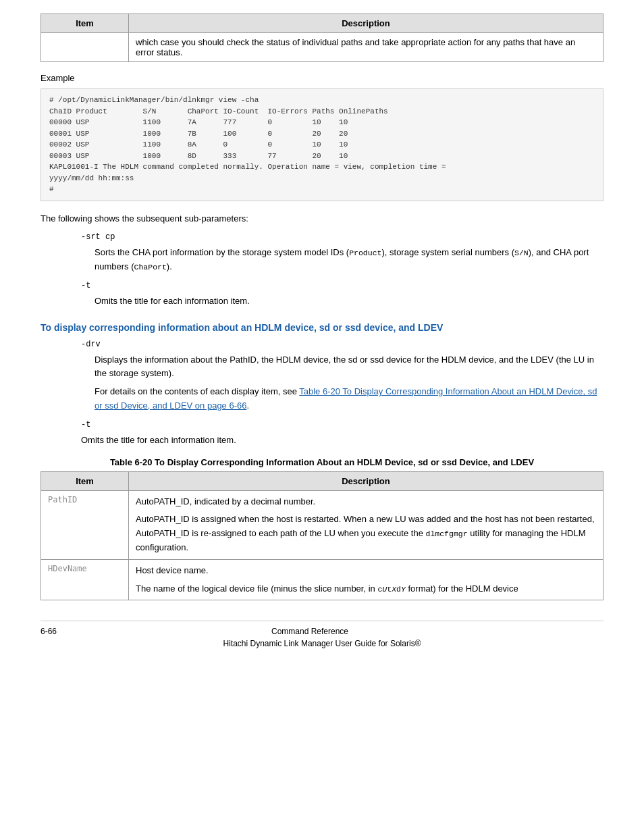  What do you see at coordinates (349, 399) in the screenshot?
I see `param-drv-desc2: For details on the contents of each disp…` at bounding box center [349, 399].